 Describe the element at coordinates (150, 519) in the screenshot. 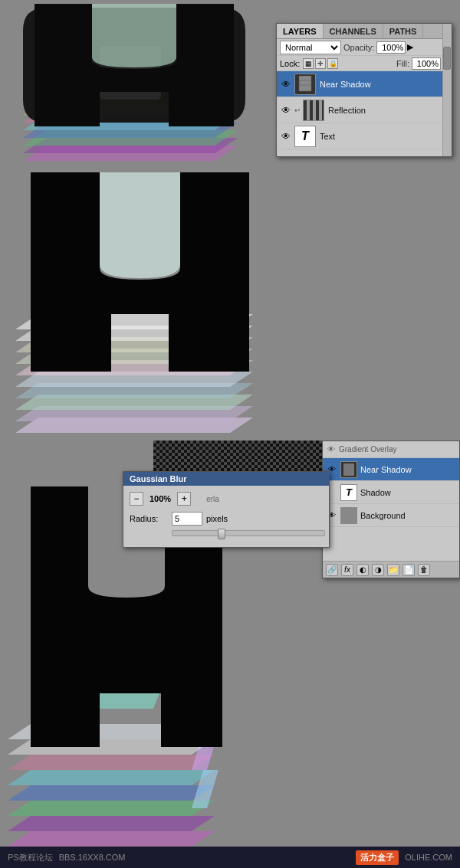

I see `radius-label: Radius:` at that location.